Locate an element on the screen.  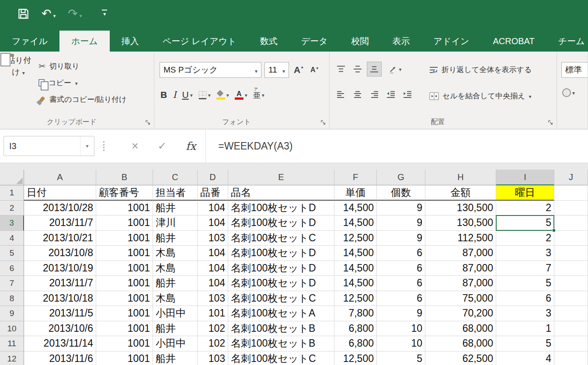
cell-G4: 9 is located at coordinates (401, 239).